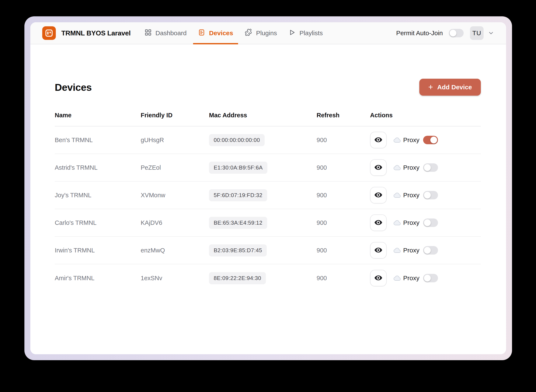  I want to click on col-header-refresh: Refresh, so click(343, 115).